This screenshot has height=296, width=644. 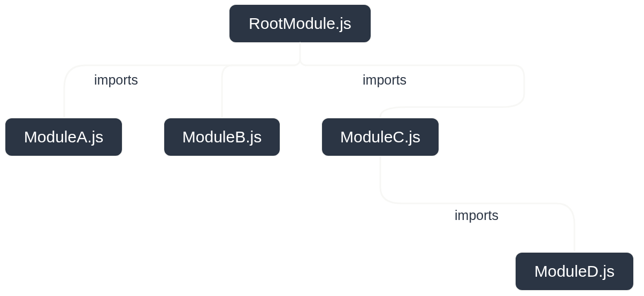 What do you see at coordinates (380, 137) in the screenshot?
I see `node-module-c: ModuleC.js` at bounding box center [380, 137].